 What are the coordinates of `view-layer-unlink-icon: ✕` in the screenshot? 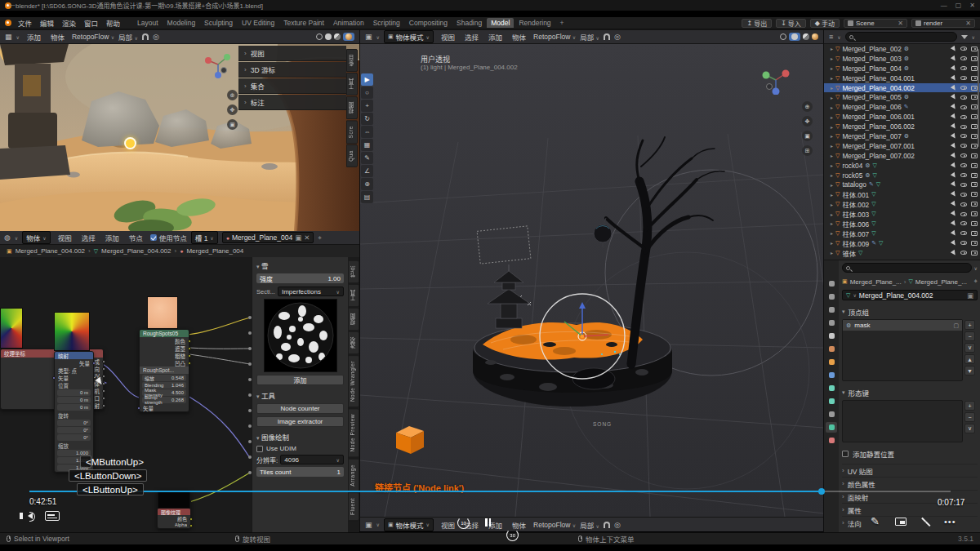 It's located at (969, 23).